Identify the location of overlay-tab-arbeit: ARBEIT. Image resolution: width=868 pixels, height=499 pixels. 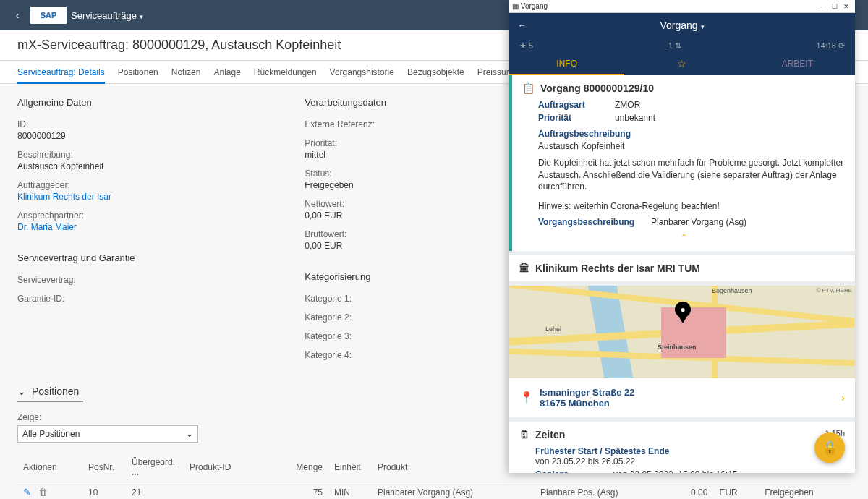
(797, 64).